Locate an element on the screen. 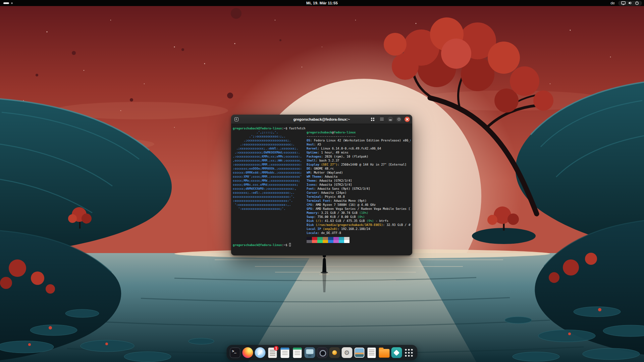 The width and height of the screenshot is (644, 362). dock-item-image-viewer is located at coordinates (360, 353).